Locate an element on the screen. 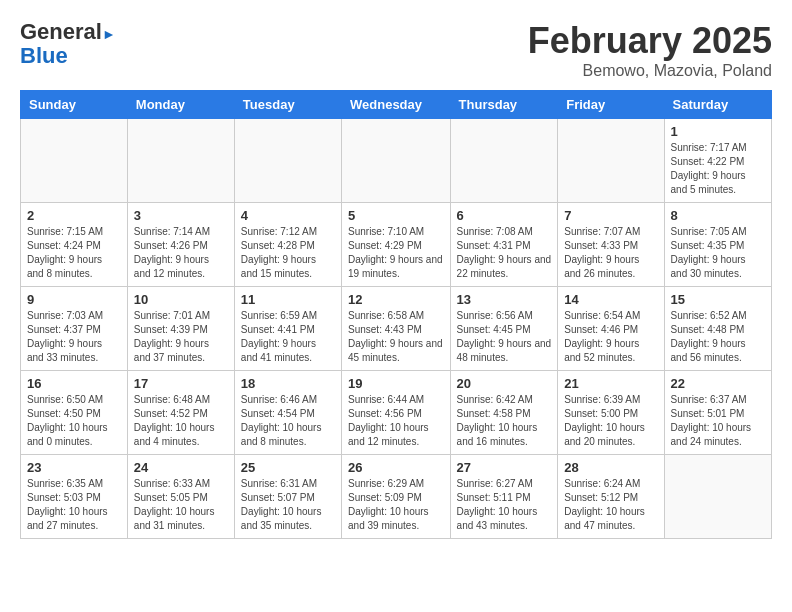  day-info: Sunrise: 7:15 AM Sunset: 4:24 PM Dayligh… is located at coordinates (74, 253).